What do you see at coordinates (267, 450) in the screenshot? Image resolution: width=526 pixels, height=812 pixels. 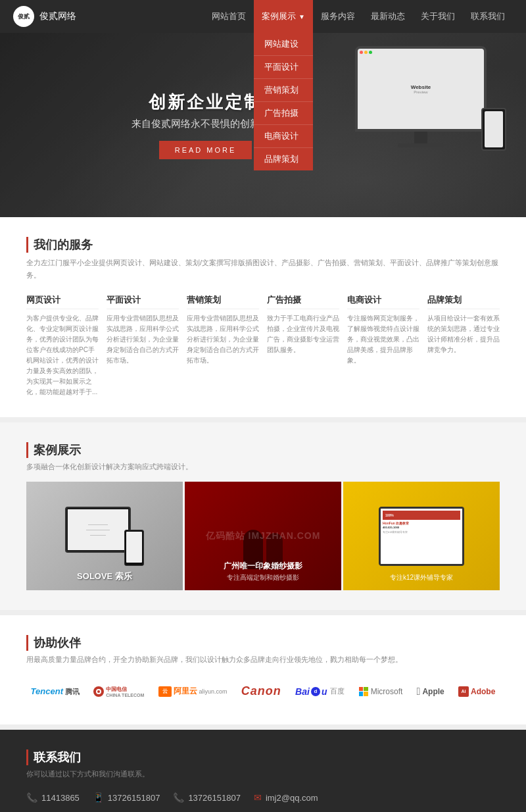 I see `cases-title: 案例展示` at bounding box center [267, 450].